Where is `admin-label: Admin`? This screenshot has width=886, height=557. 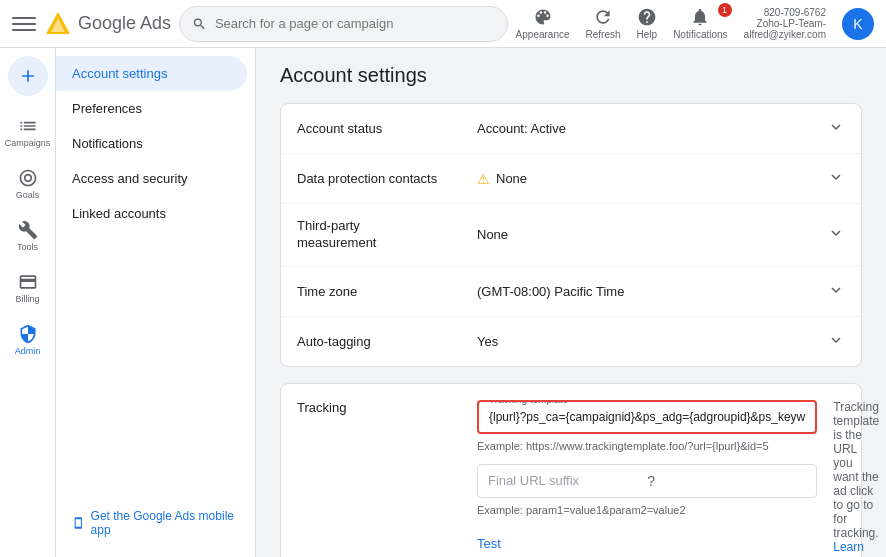 admin-label: Admin is located at coordinates (28, 351).